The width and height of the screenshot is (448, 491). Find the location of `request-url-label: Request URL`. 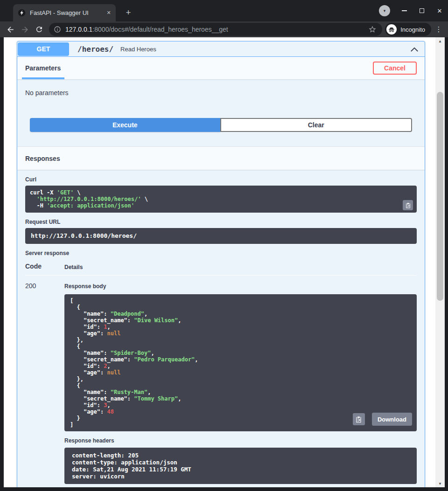

request-url-label: Request URL is located at coordinates (221, 222).